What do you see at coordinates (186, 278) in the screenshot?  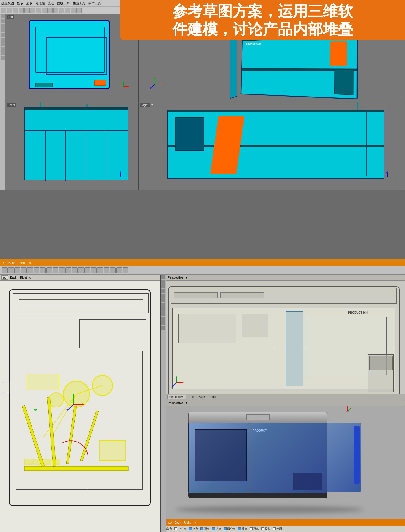 I see `tab-dropdown: ▼` at bounding box center [186, 278].